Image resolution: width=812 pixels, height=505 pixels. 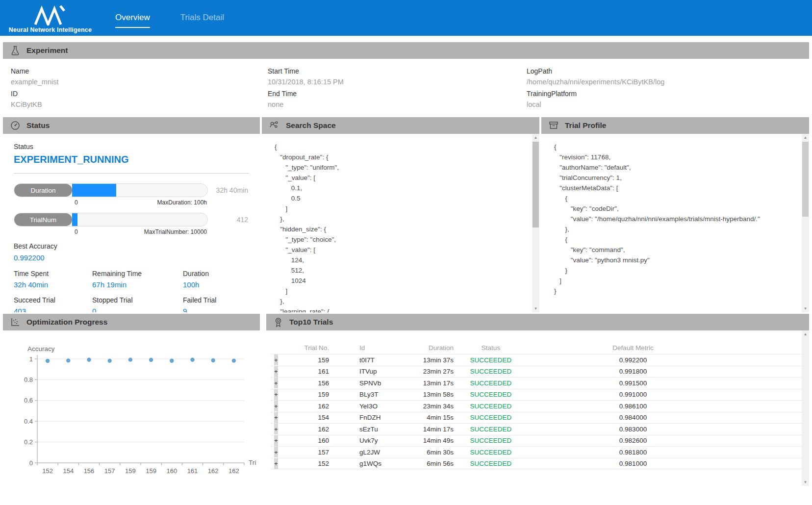 I want to click on trialnum-min: 0, so click(x=76, y=232).